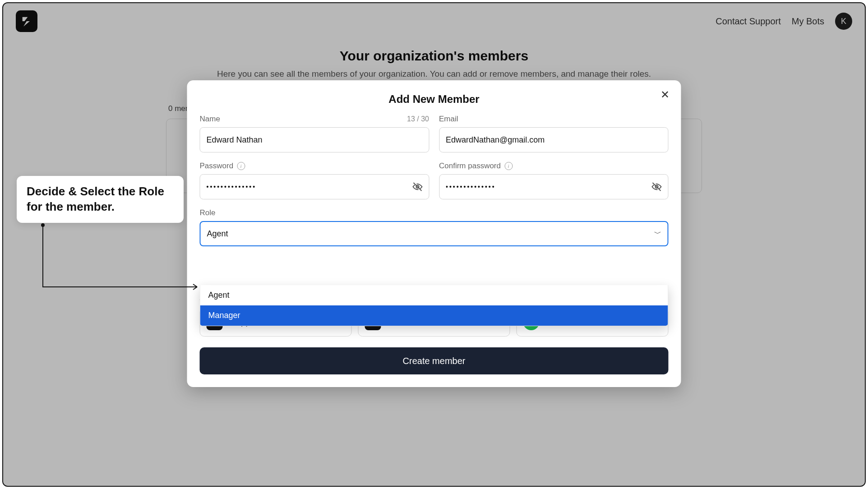 The height and width of the screenshot is (489, 868). I want to click on confirm-password-label: Confirm password i, so click(476, 166).